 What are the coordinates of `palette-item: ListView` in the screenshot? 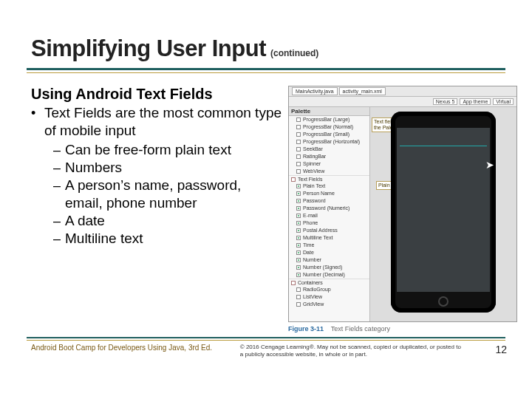 It's located at (330, 297).